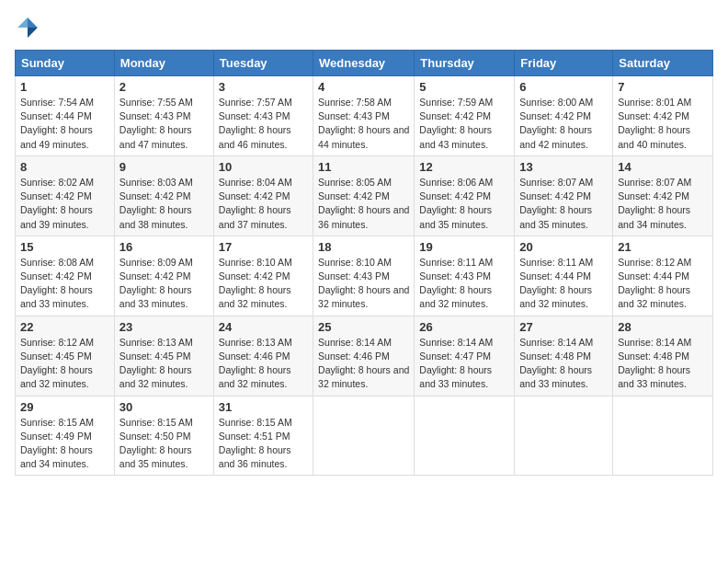 The height and width of the screenshot is (563, 728). What do you see at coordinates (364, 86) in the screenshot?
I see `day-number: 4` at bounding box center [364, 86].